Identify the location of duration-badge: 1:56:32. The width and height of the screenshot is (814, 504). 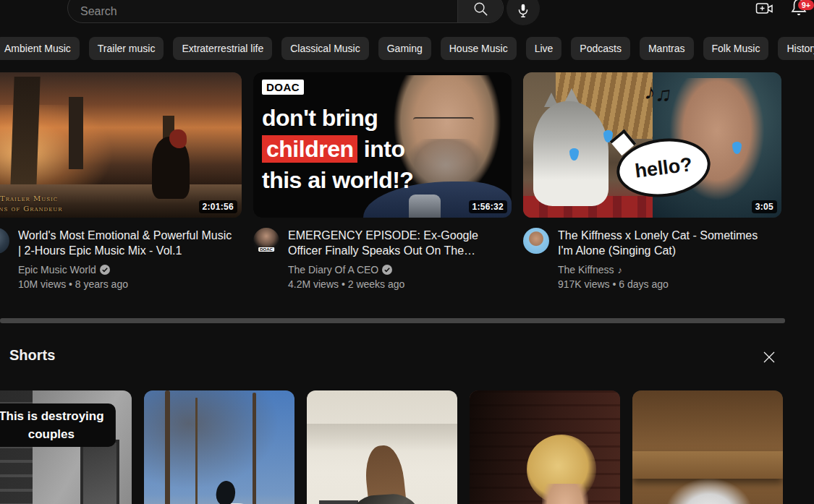
(488, 207).